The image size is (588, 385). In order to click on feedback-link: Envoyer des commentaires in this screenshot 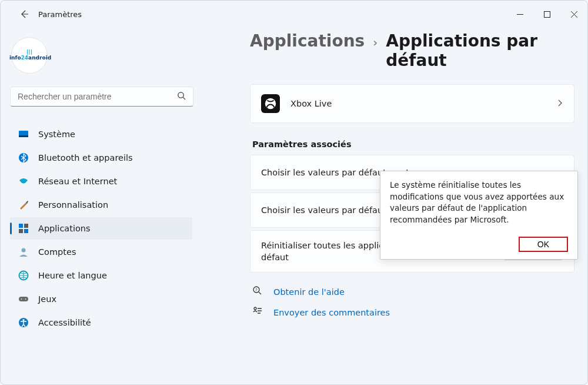, I will do `click(413, 312)`.